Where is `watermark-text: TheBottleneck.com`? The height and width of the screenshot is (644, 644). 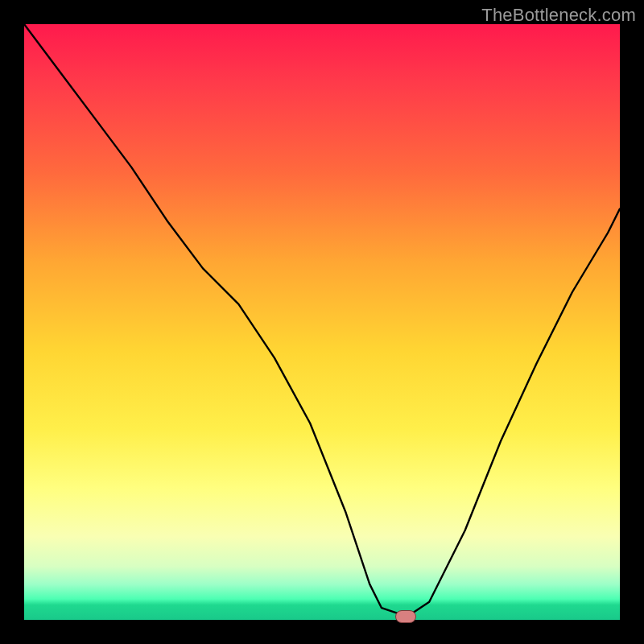
watermark-text: TheBottleneck.com is located at coordinates (559, 15).